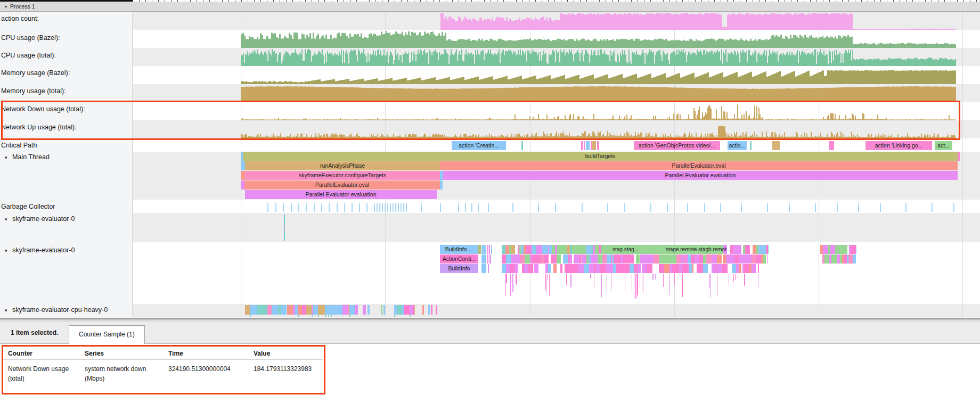 This screenshot has height=395, width=980. I want to click on evaluator-labeled-chip: BuildInfo ..., so click(459, 249).